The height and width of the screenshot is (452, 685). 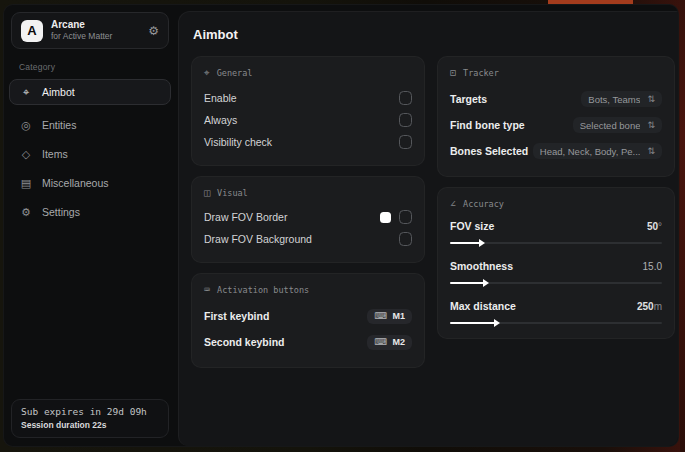 I want to click on setting-label: FOV size, so click(x=472, y=226).